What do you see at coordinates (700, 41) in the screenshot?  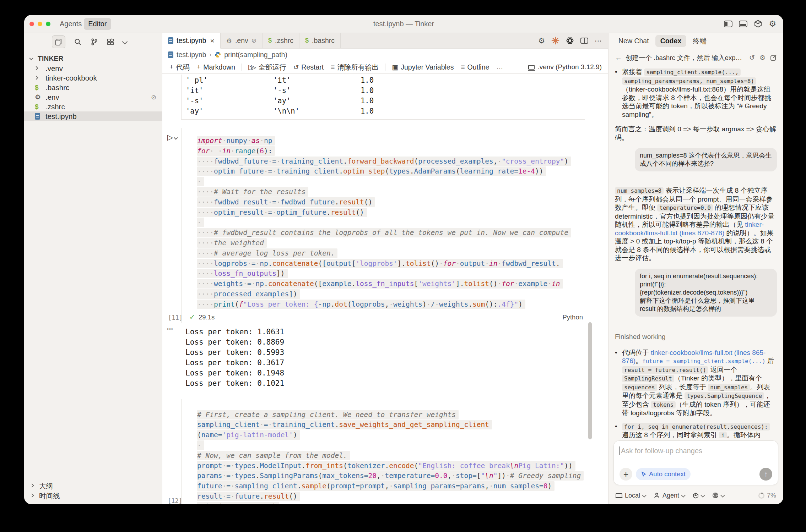 I see `tab-terminal: 终端` at bounding box center [700, 41].